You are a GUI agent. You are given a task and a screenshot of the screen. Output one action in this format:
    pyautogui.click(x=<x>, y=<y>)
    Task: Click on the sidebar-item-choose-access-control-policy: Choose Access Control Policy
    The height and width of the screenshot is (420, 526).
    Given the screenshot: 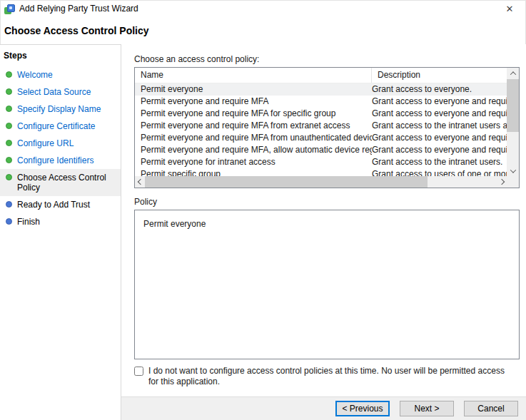 What is the action you would take?
    pyautogui.click(x=60, y=183)
    